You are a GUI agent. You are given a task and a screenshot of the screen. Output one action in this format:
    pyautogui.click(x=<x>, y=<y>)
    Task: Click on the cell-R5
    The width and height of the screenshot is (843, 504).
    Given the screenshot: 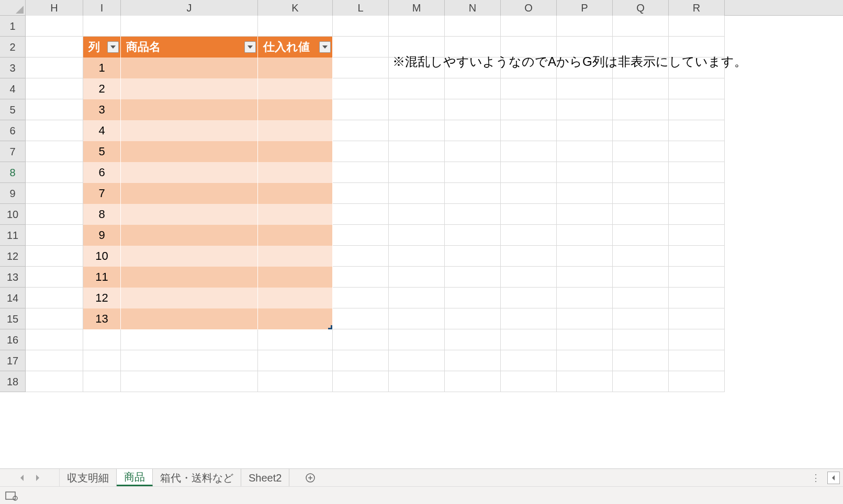 What is the action you would take?
    pyautogui.click(x=697, y=110)
    